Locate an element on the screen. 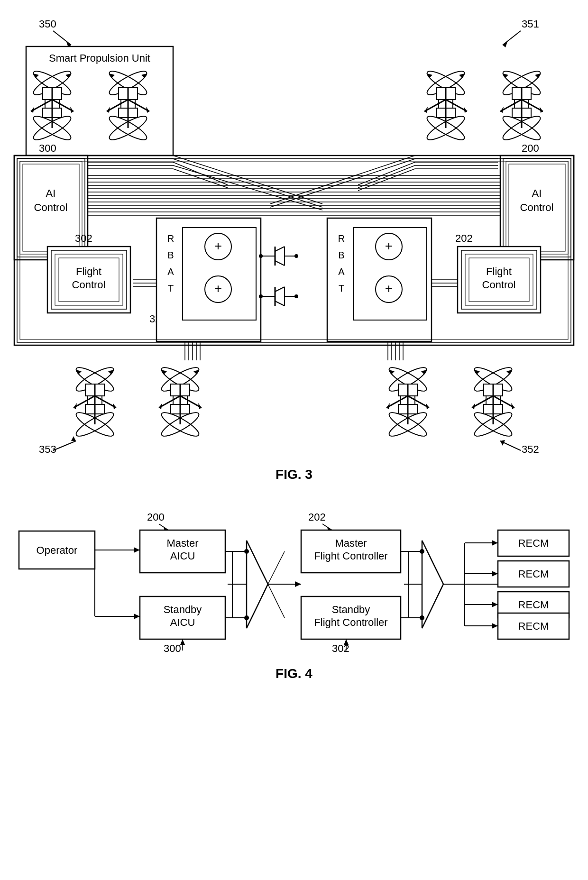 Image resolution: width=588 pixels, height=880 pixels. ai-control-300-label: AI is located at coordinates (51, 193).